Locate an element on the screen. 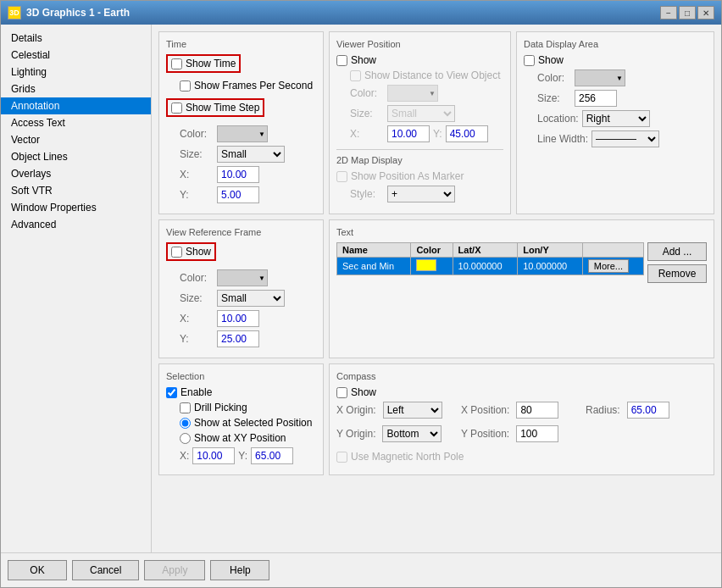 This screenshot has height=588, width=722. text-panel-title: Text is located at coordinates (522, 232).